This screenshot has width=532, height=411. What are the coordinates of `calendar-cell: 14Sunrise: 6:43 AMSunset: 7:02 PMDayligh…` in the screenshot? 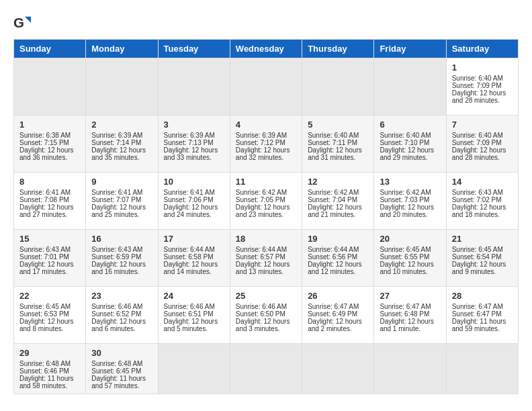 It's located at (482, 201).